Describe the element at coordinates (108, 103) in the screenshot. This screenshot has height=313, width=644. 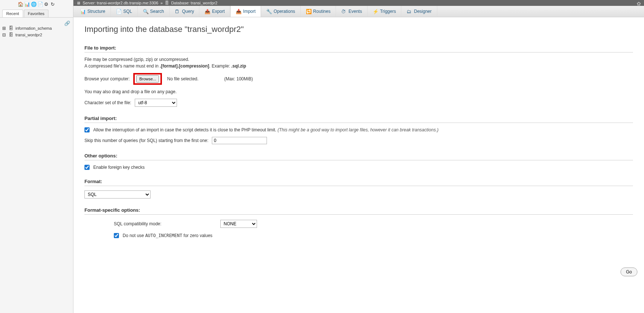
I see `charset-label: Character set of the file:` at that location.